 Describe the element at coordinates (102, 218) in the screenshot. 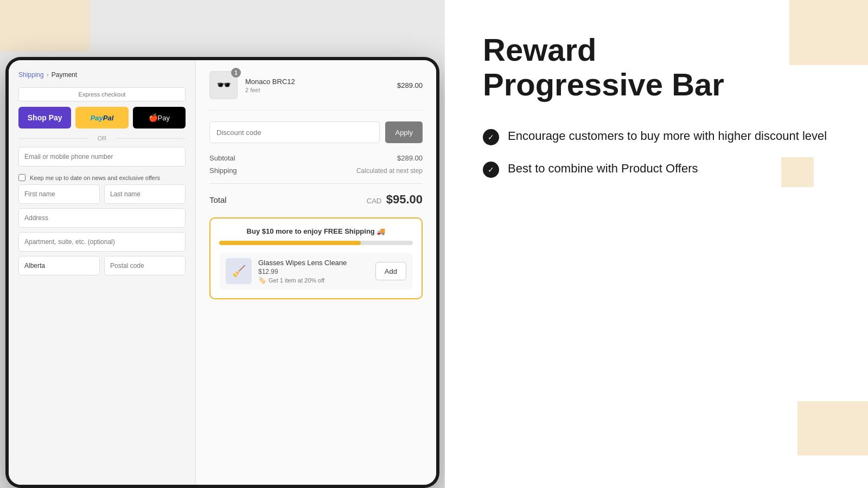

I see `address-input` at that location.